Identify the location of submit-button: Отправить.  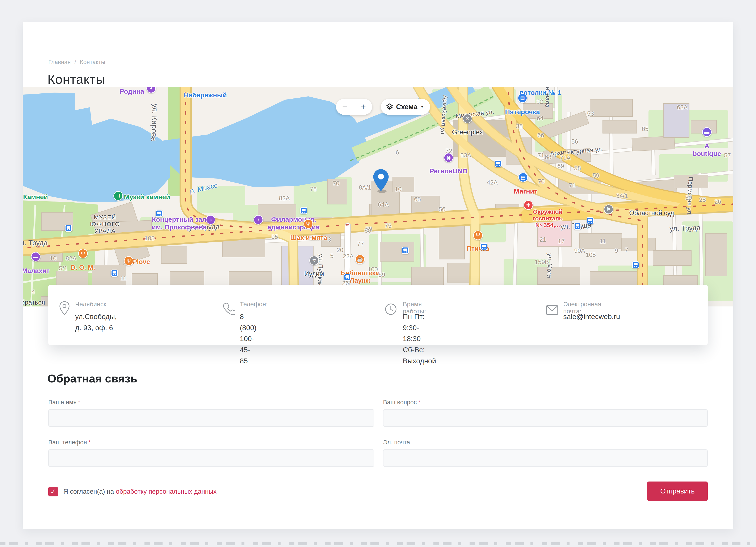
(677, 491).